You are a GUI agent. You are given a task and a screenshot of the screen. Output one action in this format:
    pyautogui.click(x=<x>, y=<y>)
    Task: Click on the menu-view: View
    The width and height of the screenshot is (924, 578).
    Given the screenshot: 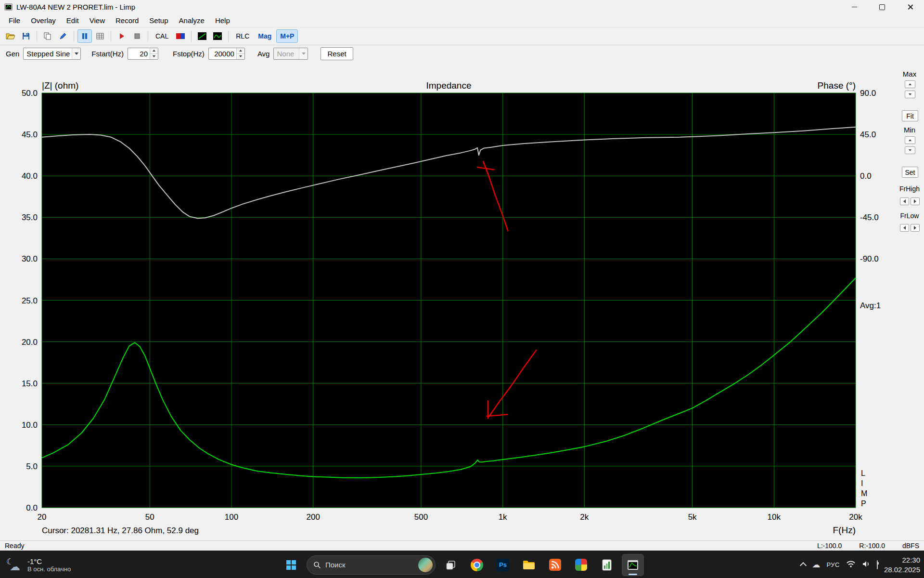 What is the action you would take?
    pyautogui.click(x=97, y=20)
    